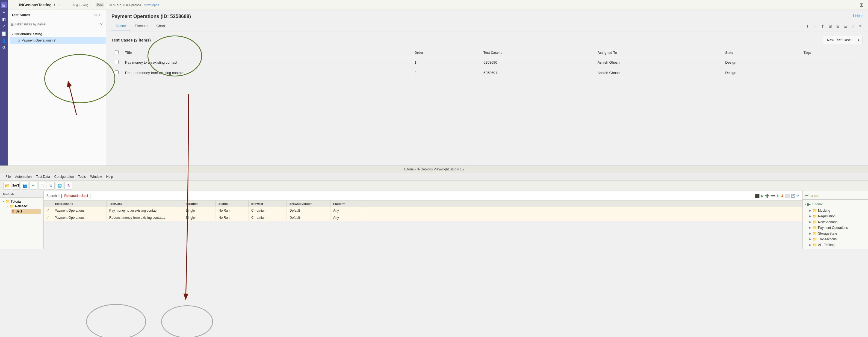 This screenshot has height=337, width=868. Describe the element at coordinates (68, 186) in the screenshot. I see `tool-flask-btn: ⚗` at that location.